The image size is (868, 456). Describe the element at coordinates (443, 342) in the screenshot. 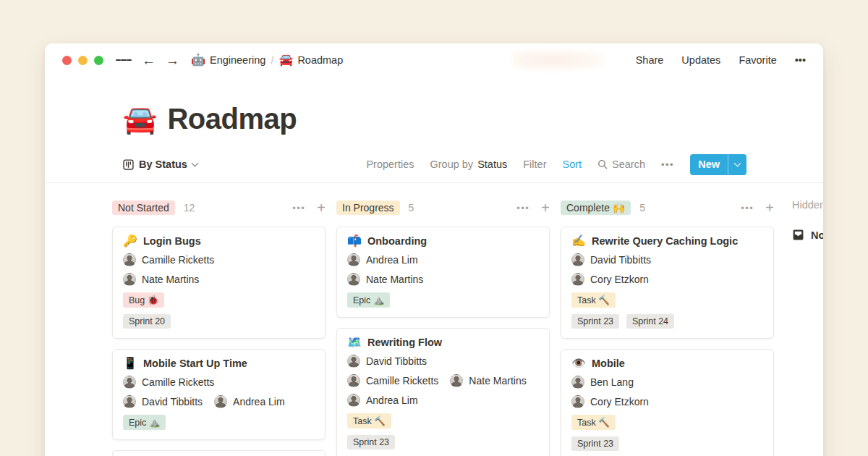

I see `column-cards: 📫OnboardingAndrea LimNate MartinsEpic ⛰️…` at that location.